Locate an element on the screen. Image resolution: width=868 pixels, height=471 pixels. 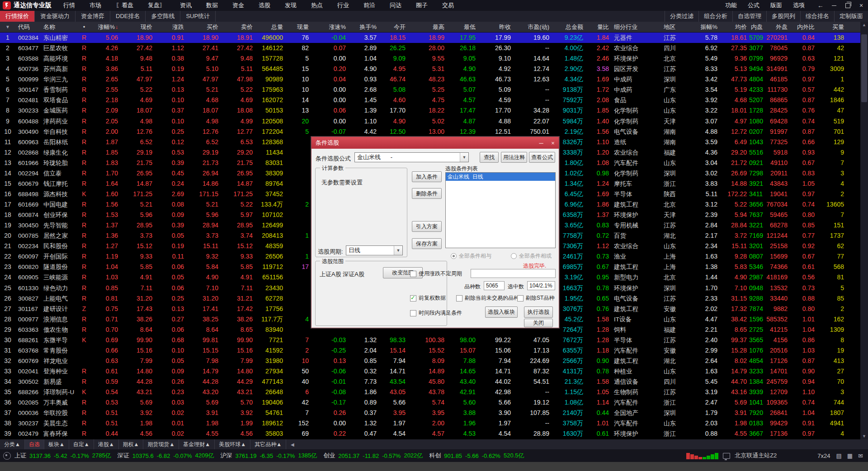
market-tab-港股: 港股▲ is located at coordinates (107, 444).